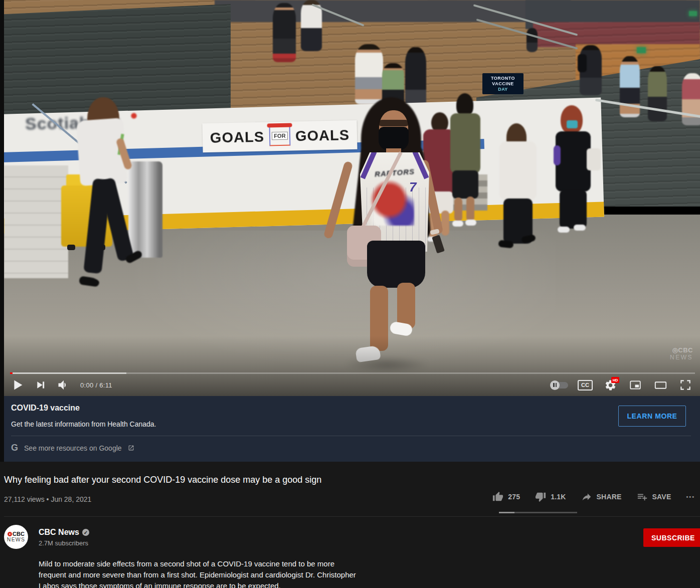 The height and width of the screenshot is (588, 700). Describe the element at coordinates (198, 584) in the screenshot. I see `description-line: Labos says those symptoms of an immune r…` at that location.